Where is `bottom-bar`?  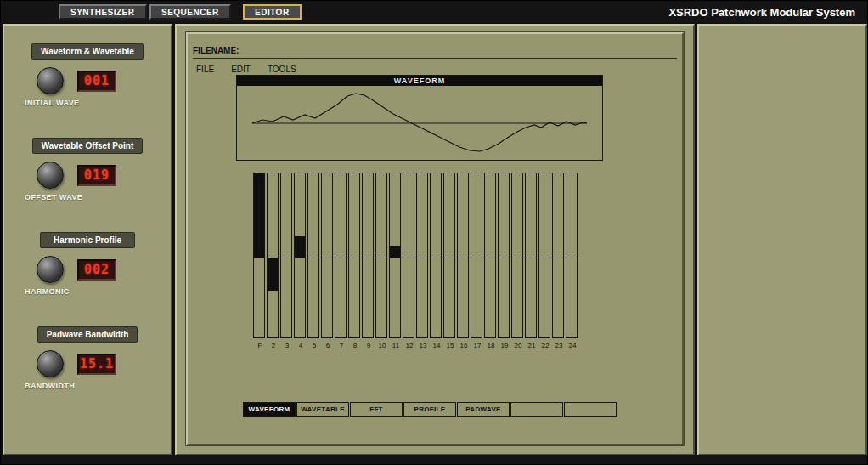 bottom-bar is located at coordinates (434, 459).